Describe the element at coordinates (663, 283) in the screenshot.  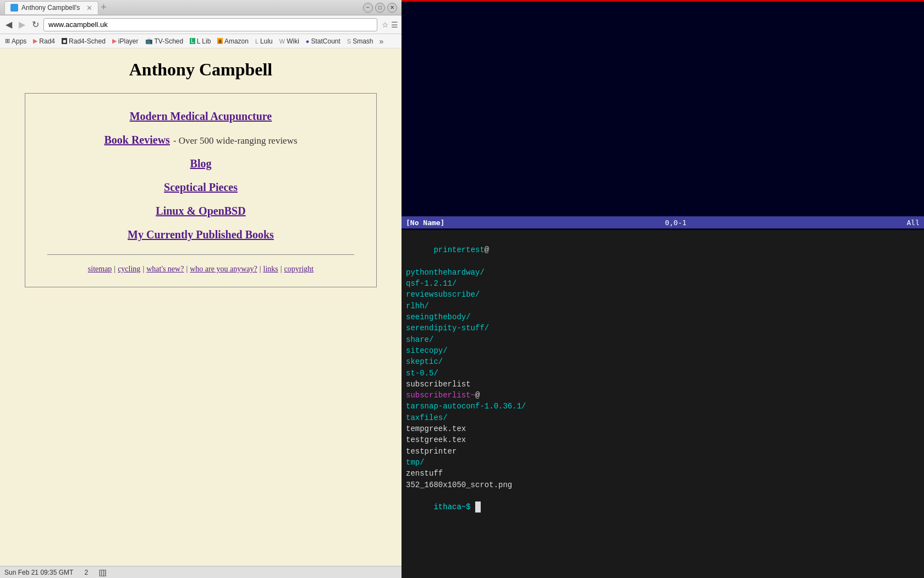
I see `shell-line-2: qsf-1.2.11/` at that location.